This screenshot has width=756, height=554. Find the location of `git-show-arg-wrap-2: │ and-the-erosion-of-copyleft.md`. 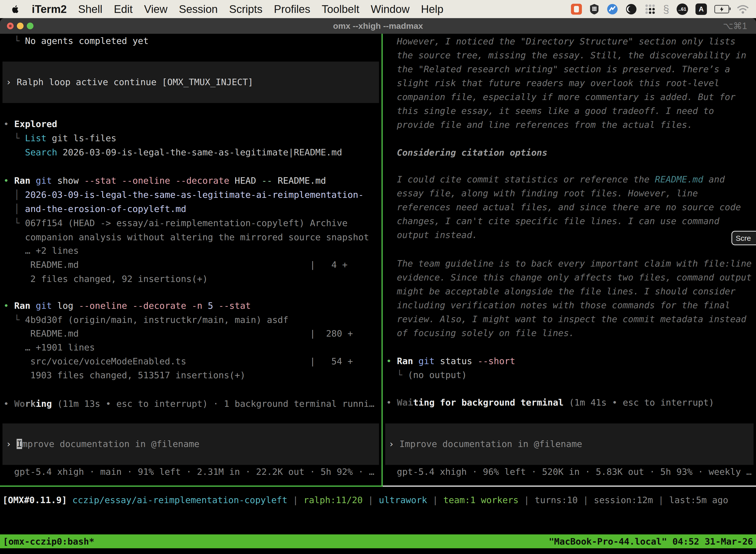

git-show-arg-wrap-2: │ and-the-erosion-of-copyleft.md is located at coordinates (95, 209).